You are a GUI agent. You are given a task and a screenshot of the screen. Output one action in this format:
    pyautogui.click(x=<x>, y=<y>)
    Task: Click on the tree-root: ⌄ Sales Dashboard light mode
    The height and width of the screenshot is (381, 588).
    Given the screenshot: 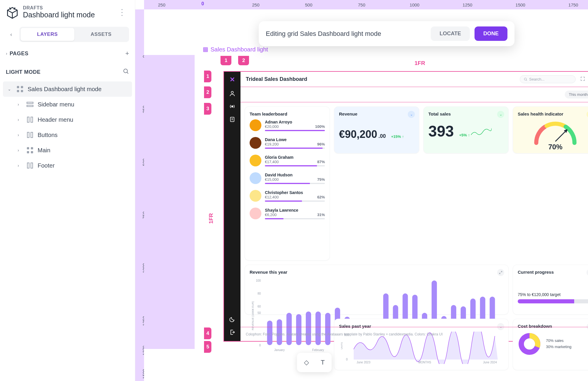 What is the action you would take?
    pyautogui.click(x=68, y=89)
    